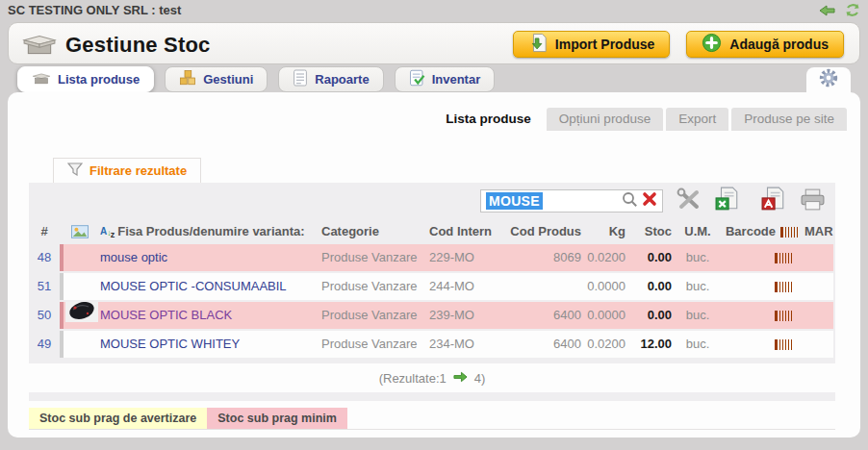  I want to click on row-number: 51, so click(44, 287).